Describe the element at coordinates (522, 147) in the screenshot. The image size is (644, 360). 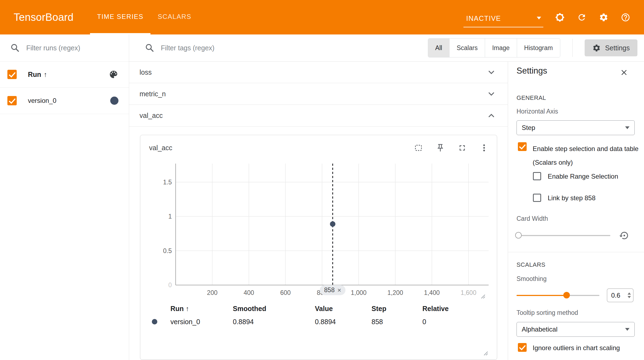
I see `enable-step-selection-checkbox` at that location.